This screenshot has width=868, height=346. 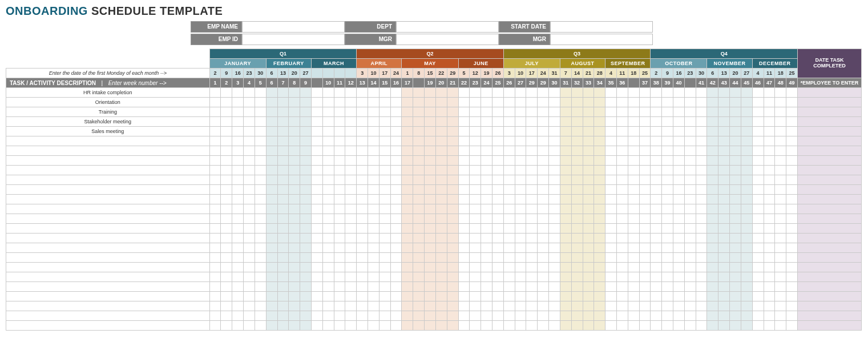 What do you see at coordinates (792, 83) in the screenshot?
I see `week-number-cell: 49` at bounding box center [792, 83].